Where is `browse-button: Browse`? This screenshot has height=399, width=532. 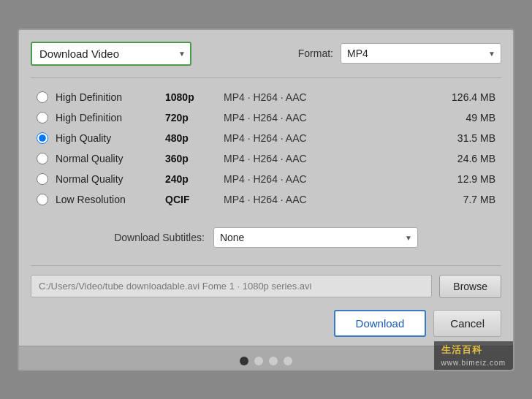
browse-button: Browse is located at coordinates (471, 286).